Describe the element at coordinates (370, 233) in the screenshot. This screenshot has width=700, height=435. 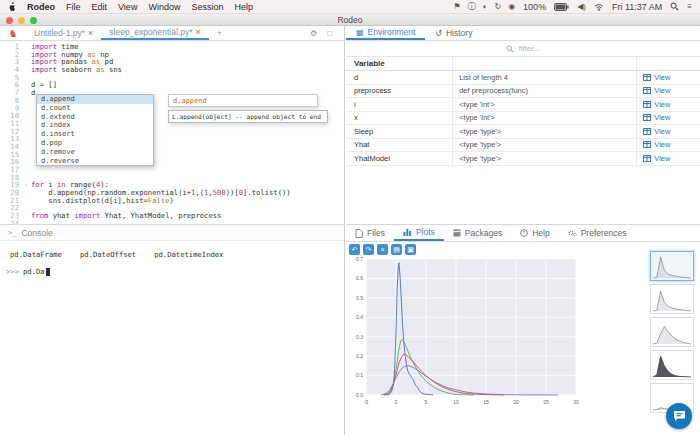
I see `tab-files: Files` at that location.